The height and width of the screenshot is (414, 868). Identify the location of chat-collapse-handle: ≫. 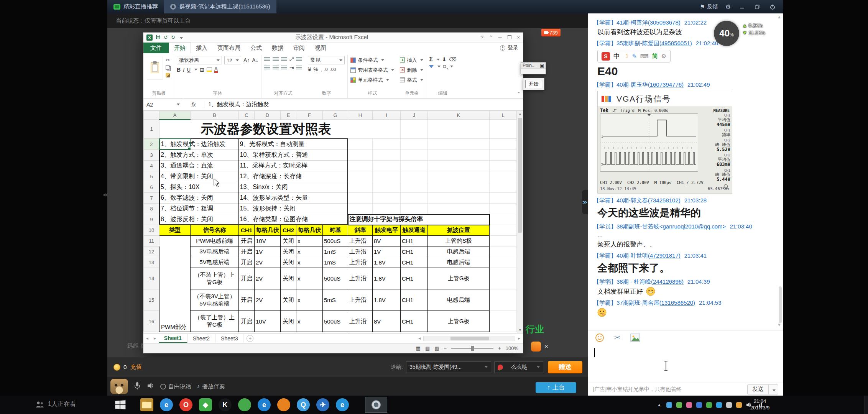
(585, 202).